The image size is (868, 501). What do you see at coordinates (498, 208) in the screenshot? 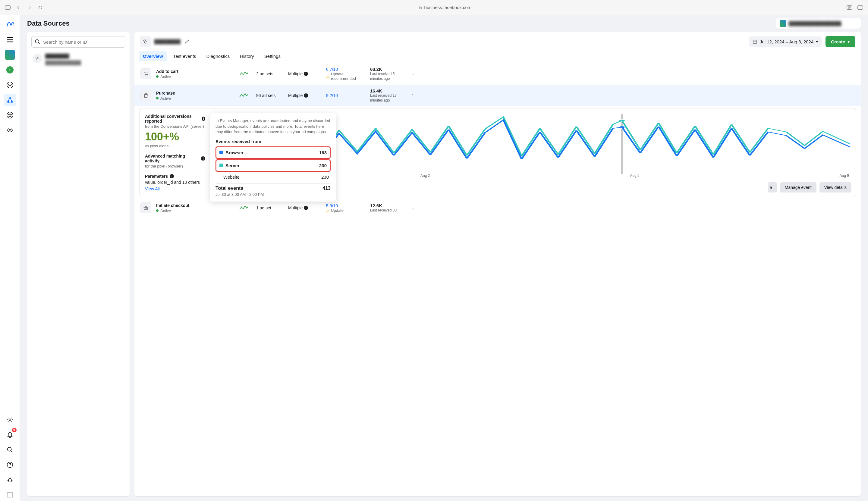
I see `event-row: Initiate checkout Active 1 ad set Multip…` at bounding box center [498, 208].